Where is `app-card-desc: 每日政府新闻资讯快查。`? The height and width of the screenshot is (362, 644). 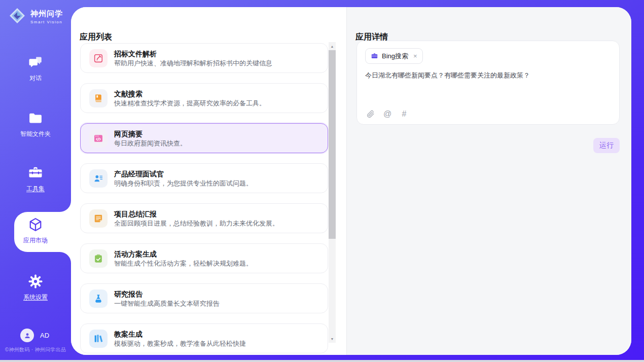 app-card-desc: 每日政府新闻资讯快查。 is located at coordinates (150, 143).